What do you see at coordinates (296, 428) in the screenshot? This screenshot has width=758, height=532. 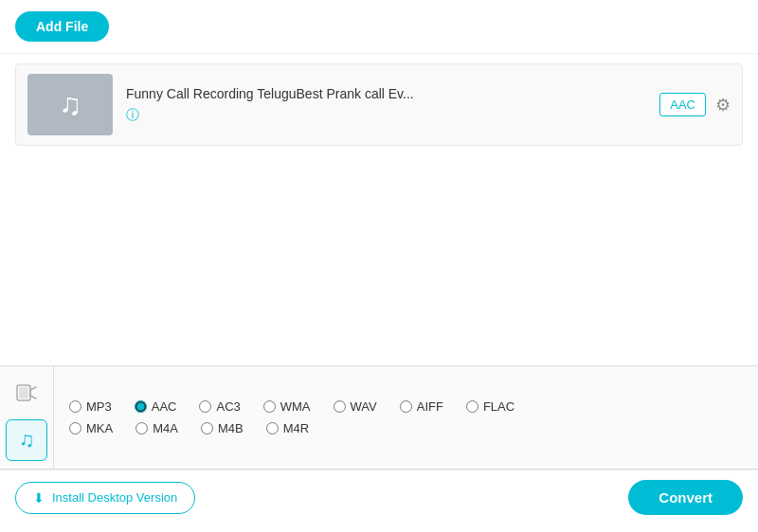 I see `label-m4r: M4R` at bounding box center [296, 428].